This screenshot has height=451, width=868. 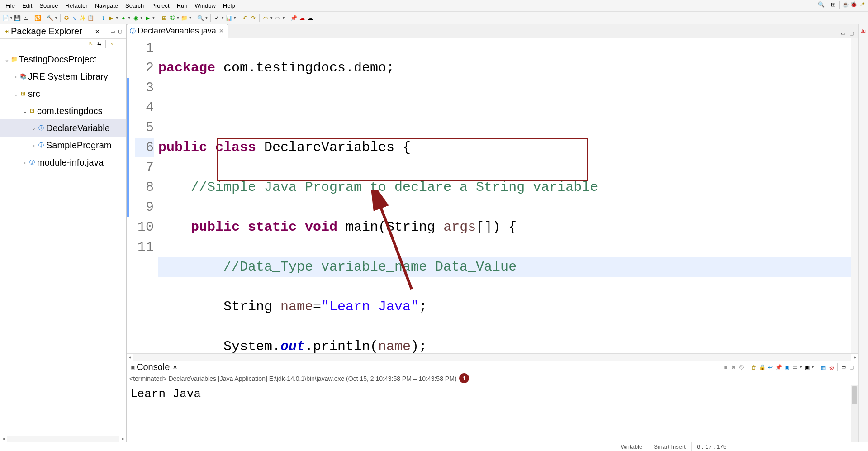 I want to click on tree-project: ⌄ 📁 TestingDocsProject, so click(x=63, y=59).